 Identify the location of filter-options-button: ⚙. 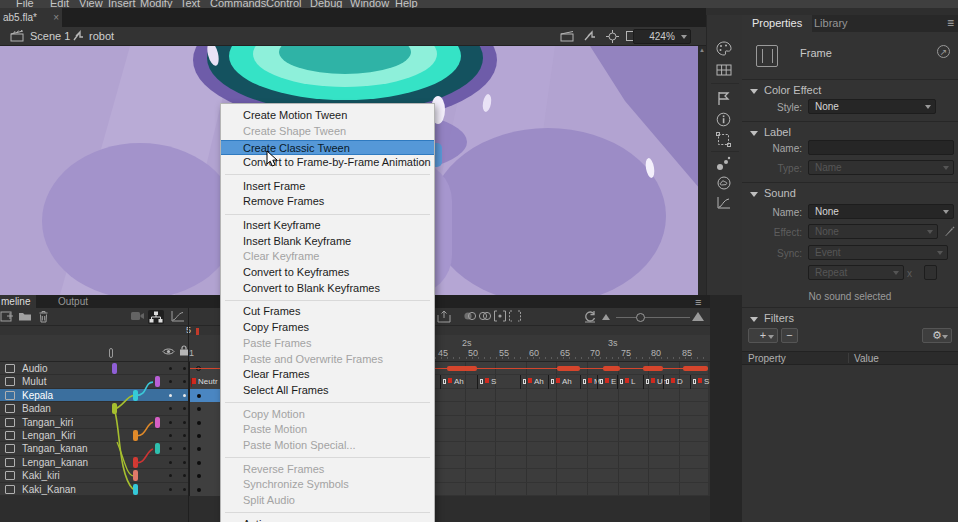
(937, 336).